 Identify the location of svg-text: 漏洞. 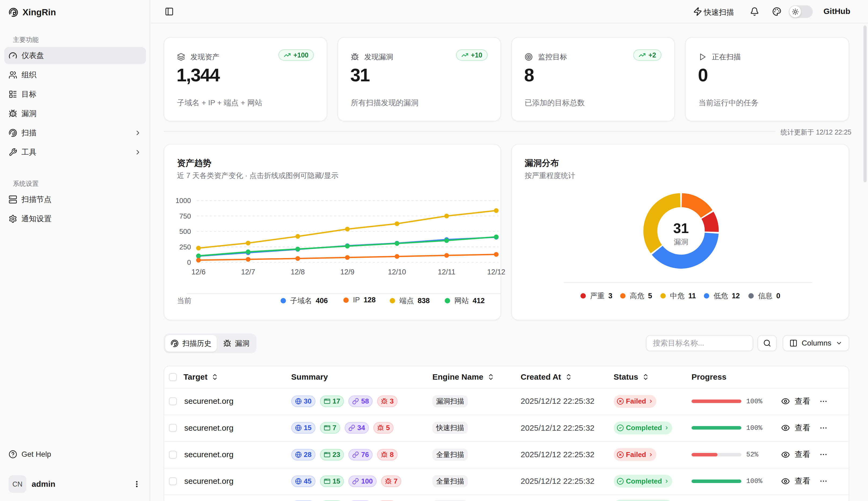
(681, 242).